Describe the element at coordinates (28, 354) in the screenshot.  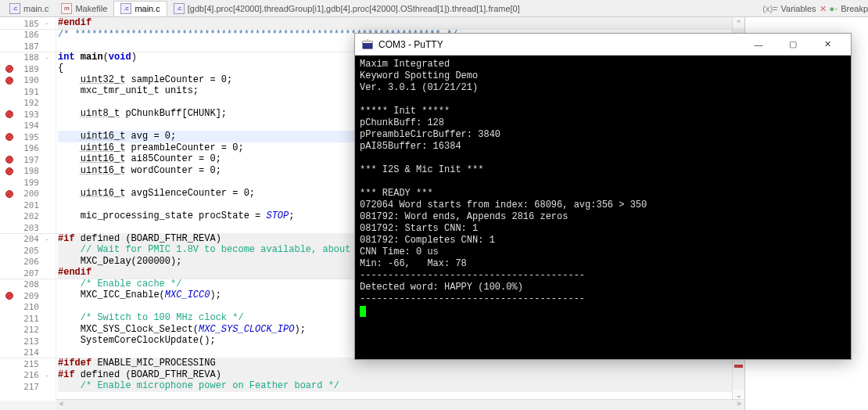
I see `gutter-line: 214` at that location.